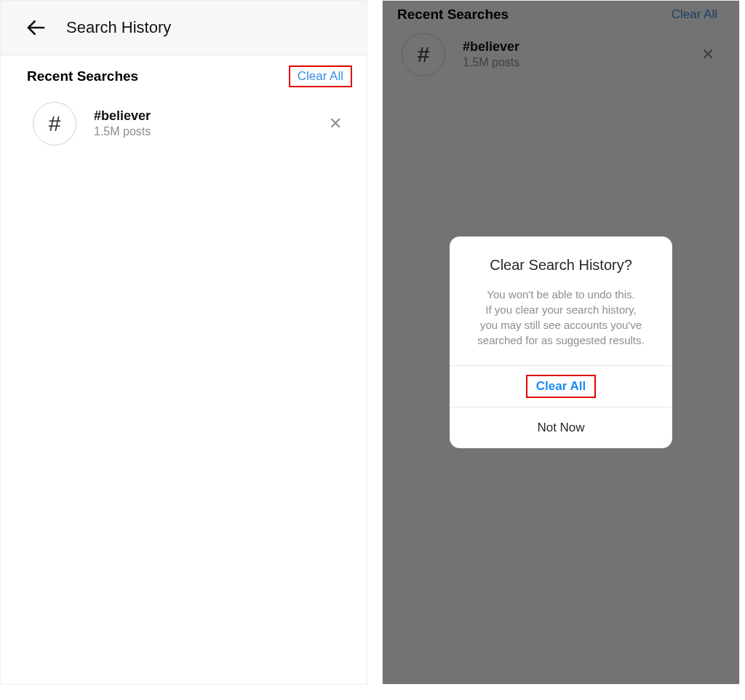 The height and width of the screenshot is (700, 745). I want to click on page-title: Search History, so click(119, 28).